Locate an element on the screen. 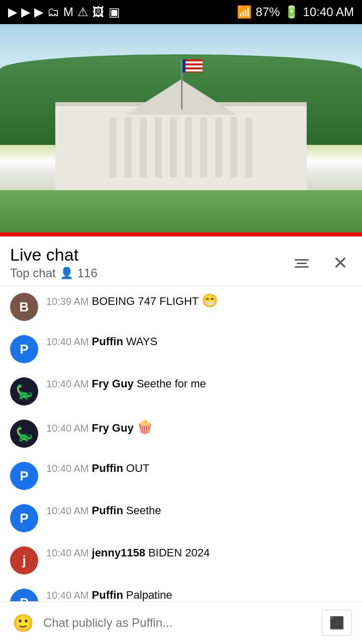 Image resolution: width=362 pixels, height=644 pixels. message-text: Seethe is located at coordinates (144, 511).